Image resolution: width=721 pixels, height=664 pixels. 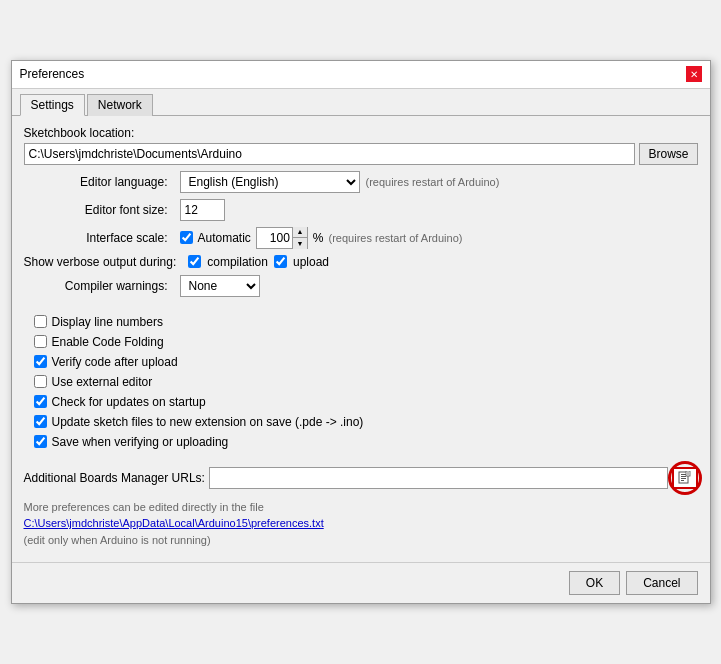 I want to click on automatic-checkbox, so click(x=186, y=238).